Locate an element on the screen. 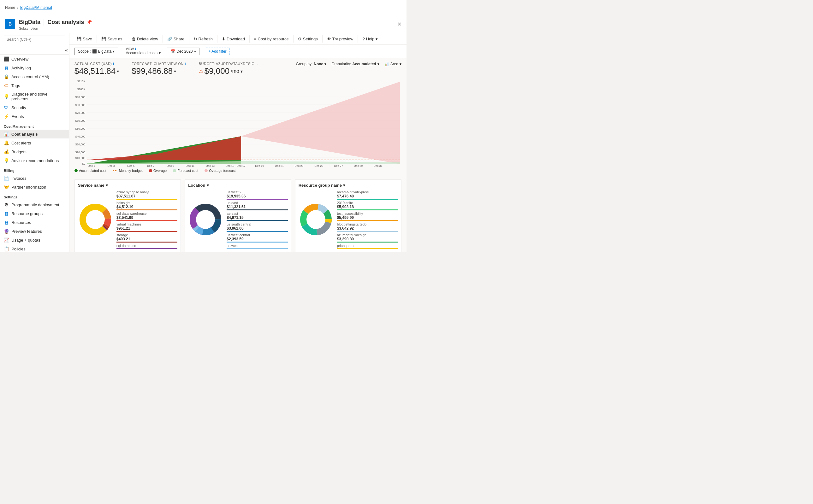 The width and height of the screenshot is (813, 504). sidebar-item-usage: 📈 Usage + quotas is located at coordinates (35, 240).